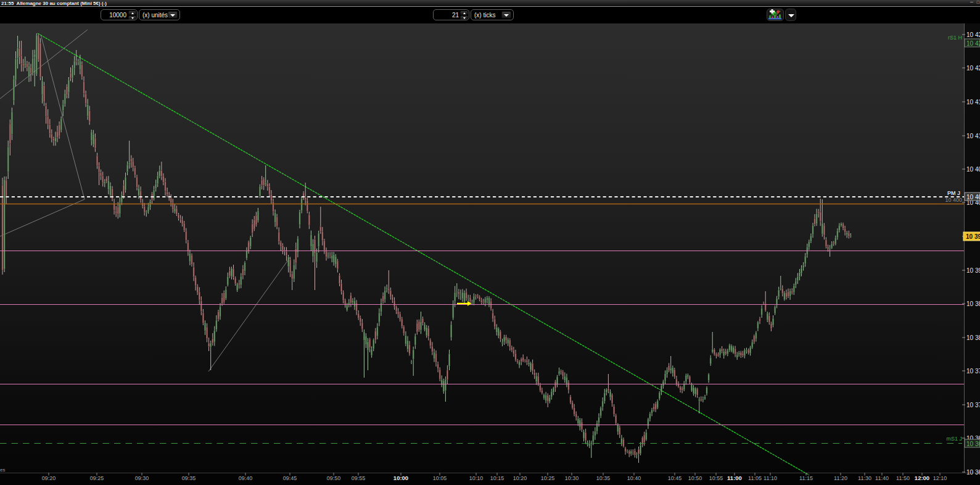 This screenshot has height=485, width=980. I want to click on svg-text: 10 401, so click(973, 197).